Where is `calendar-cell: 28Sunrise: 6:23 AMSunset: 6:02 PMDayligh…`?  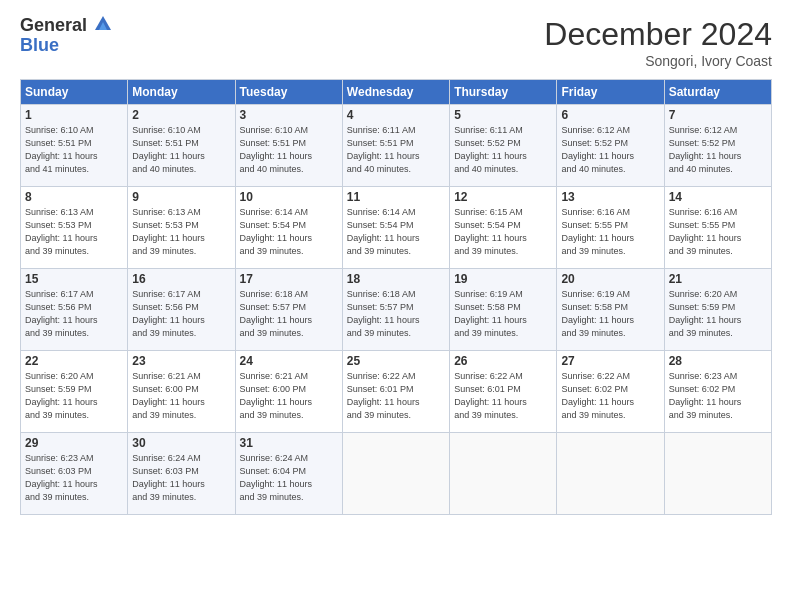
calendar-cell: 28Sunrise: 6:23 AMSunset: 6:02 PMDayligh… is located at coordinates (718, 392).